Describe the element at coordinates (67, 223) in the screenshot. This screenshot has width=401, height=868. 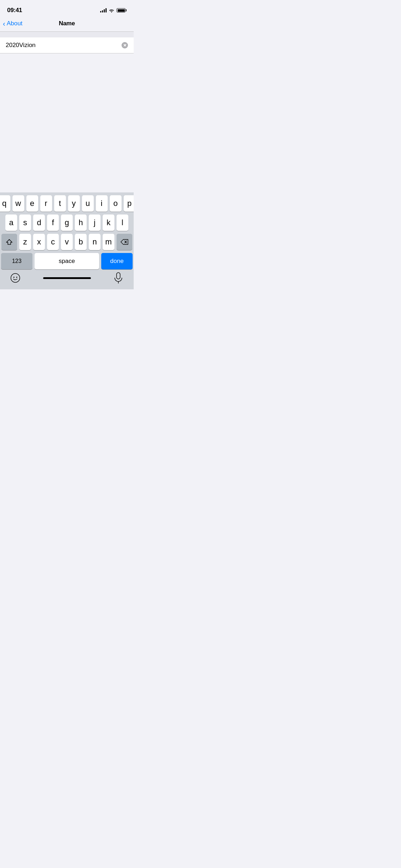
I see `key-g: g` at that location.